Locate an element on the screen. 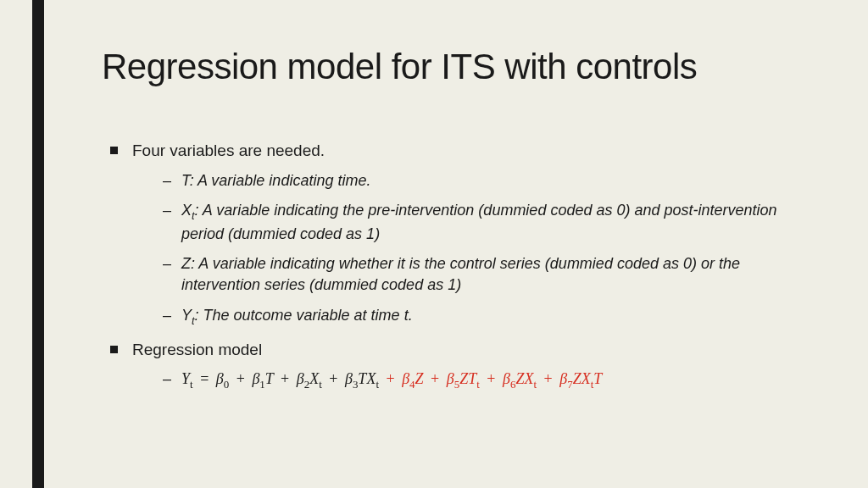 Image resolution: width=868 pixels, height=488 pixels. equation: Yt = β0 + β1T + β2Xt + β3TXt + β4Z + is located at coordinates (392, 379).